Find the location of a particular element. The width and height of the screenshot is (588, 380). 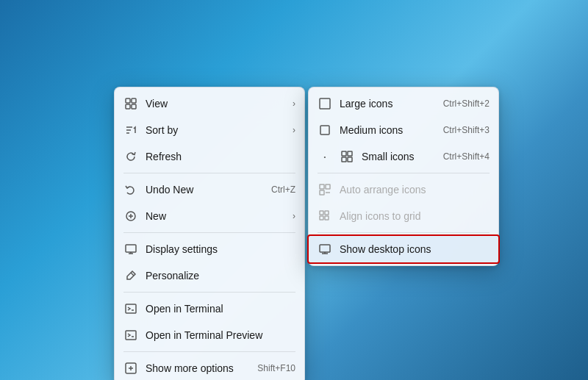

undo-icon is located at coordinates (131, 190).